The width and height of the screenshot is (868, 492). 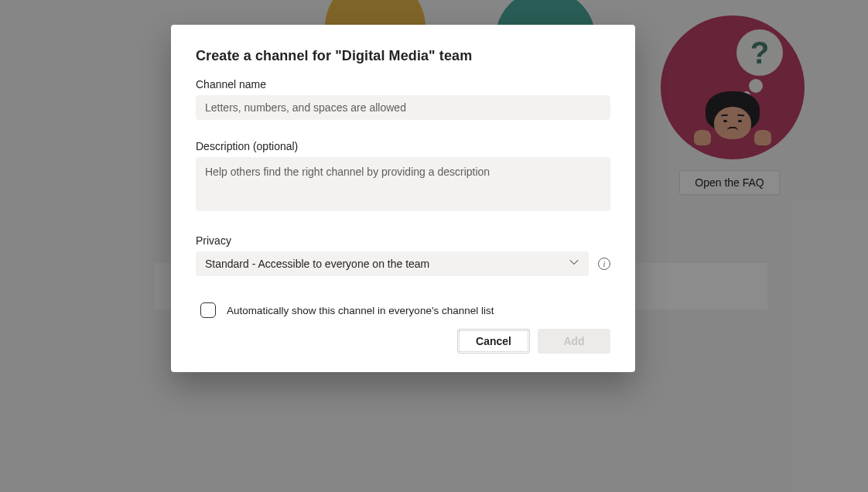 What do you see at coordinates (494, 341) in the screenshot?
I see `cancel-button-label: Cancel` at bounding box center [494, 341].